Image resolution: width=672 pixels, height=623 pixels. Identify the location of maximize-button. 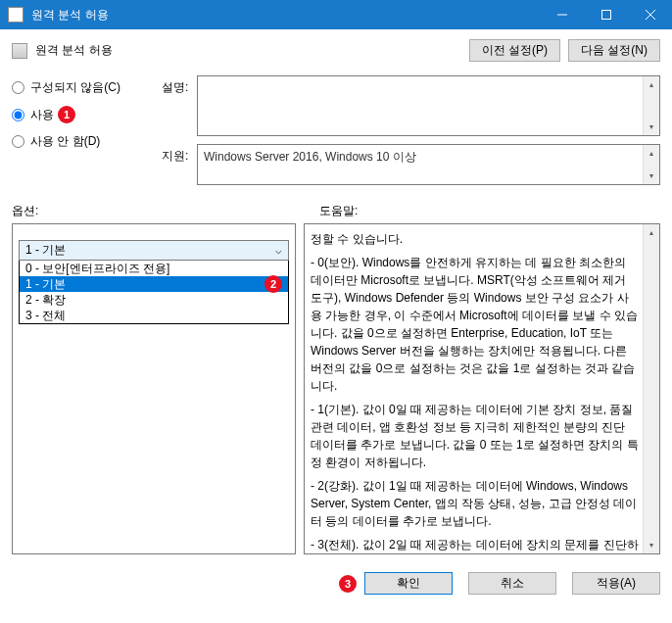
(605, 15).